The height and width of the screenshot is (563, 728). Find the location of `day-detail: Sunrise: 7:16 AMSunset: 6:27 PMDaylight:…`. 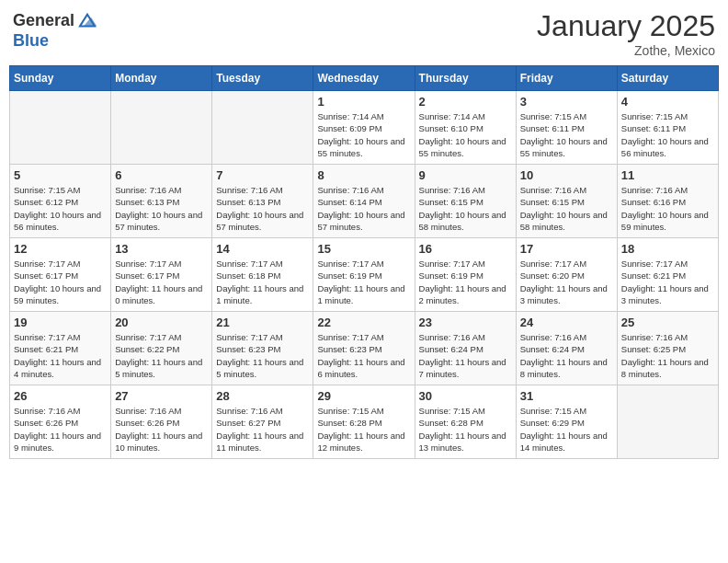

day-detail: Sunrise: 7:16 AMSunset: 6:27 PMDaylight:… is located at coordinates (263, 429).